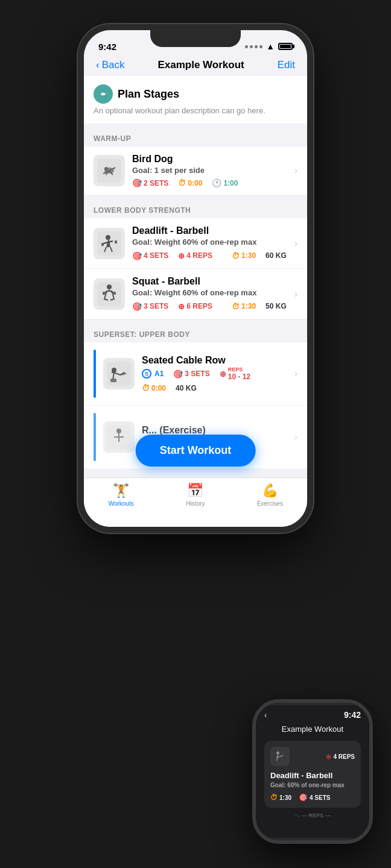  I want to click on exercise-details-cable-row: Seated Cable Row S A1 🎯 3 SETS, so click(217, 374).